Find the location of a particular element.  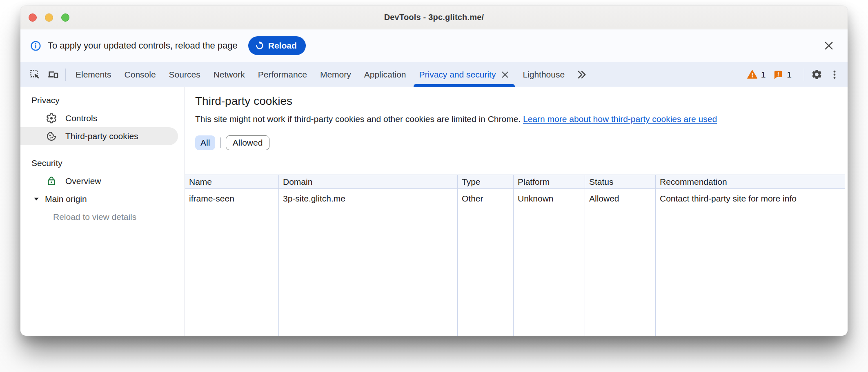

tab-memory: Memory is located at coordinates (336, 75).